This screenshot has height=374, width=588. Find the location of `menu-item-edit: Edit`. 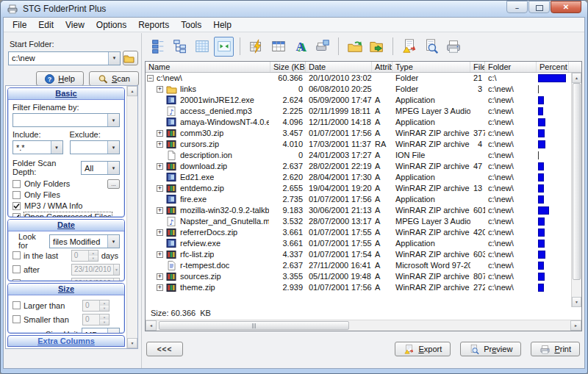

menu-item-edit: Edit is located at coordinates (46, 25).